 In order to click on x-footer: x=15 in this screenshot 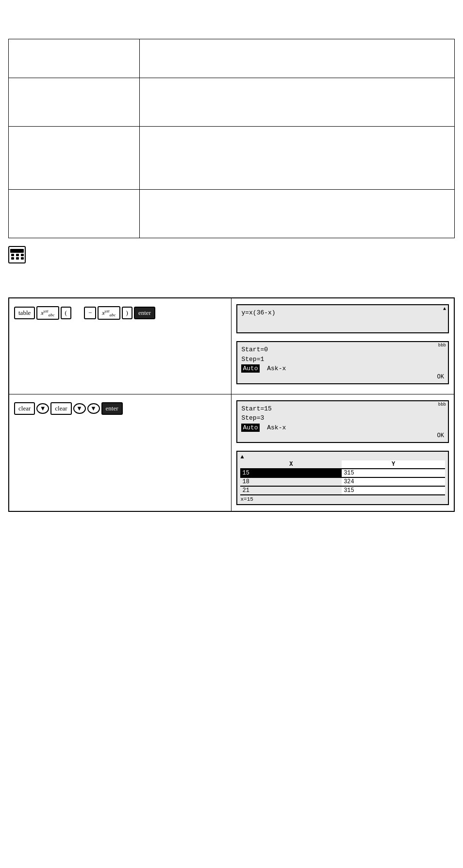, I will do `click(343, 499)`.